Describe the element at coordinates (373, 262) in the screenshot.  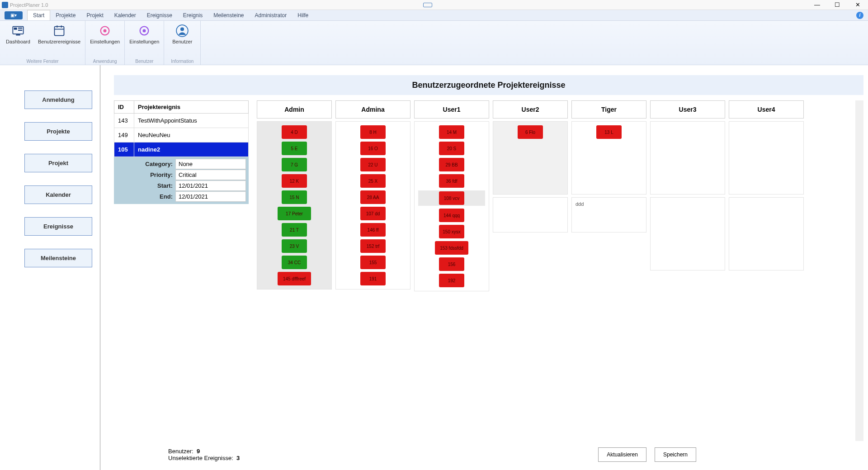
I see `event-chip: 155` at that location.